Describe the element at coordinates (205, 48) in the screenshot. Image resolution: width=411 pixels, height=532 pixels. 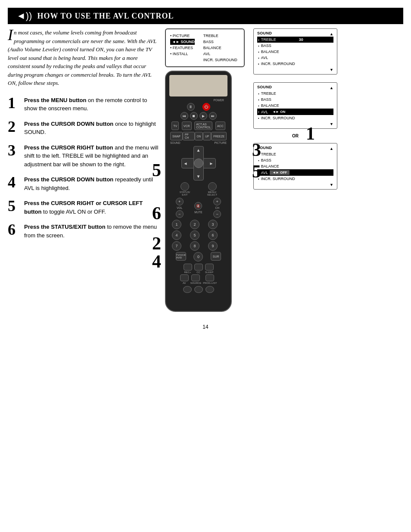
I see `main-tv-menu: • PICTURE ◄► SOUND • FEATURES • INSTALL …` at that location.